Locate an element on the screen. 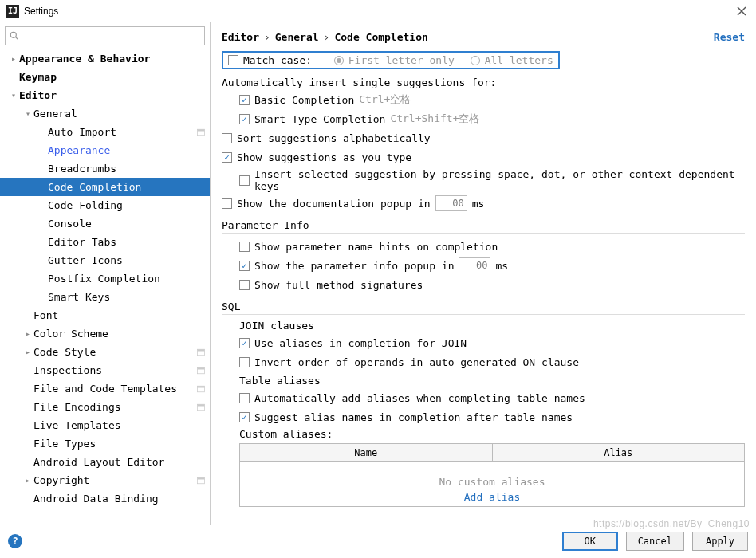  col-name: Name is located at coordinates (367, 453).